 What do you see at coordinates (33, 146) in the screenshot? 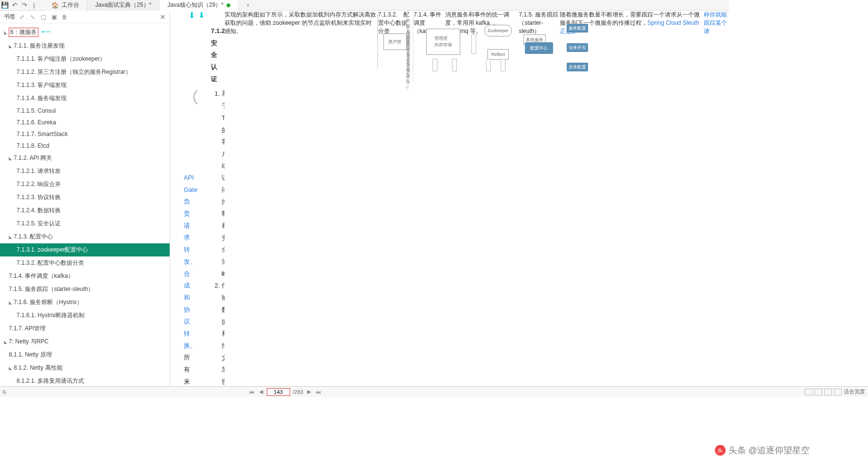
I see `tree-label: 7.1.1.8. Etcd` at bounding box center [33, 146].